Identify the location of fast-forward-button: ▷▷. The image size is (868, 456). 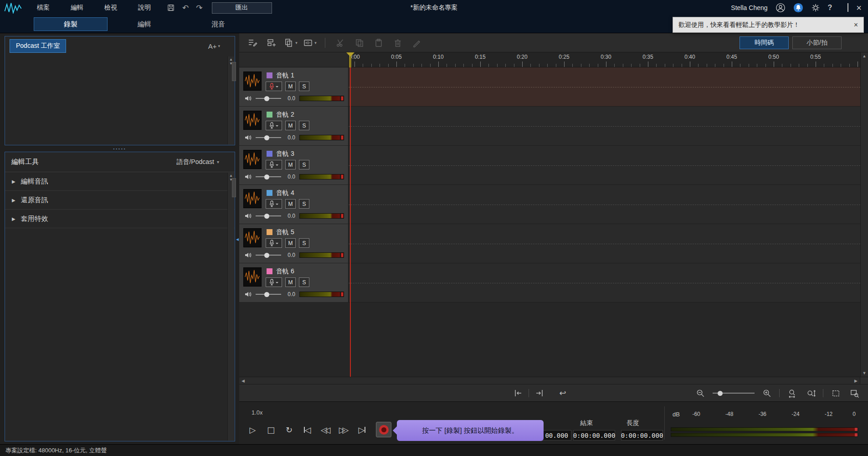
(344, 430).